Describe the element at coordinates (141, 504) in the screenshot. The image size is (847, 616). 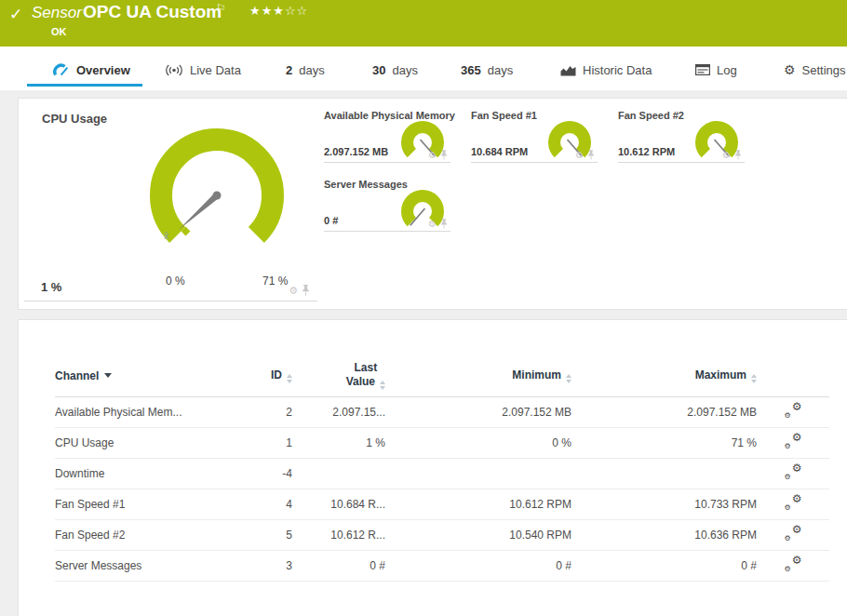
I see `channel-name: Fan Speed #1` at that location.